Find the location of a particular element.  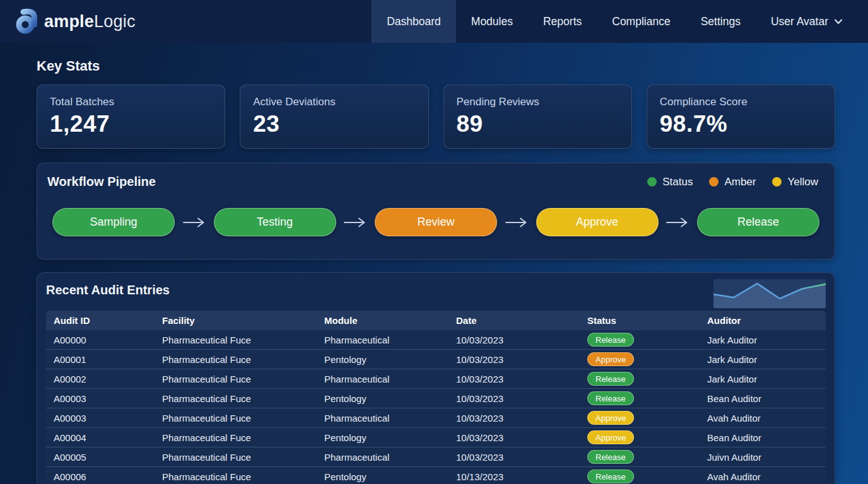

nav-item-compliance: Compliance is located at coordinates (641, 21).